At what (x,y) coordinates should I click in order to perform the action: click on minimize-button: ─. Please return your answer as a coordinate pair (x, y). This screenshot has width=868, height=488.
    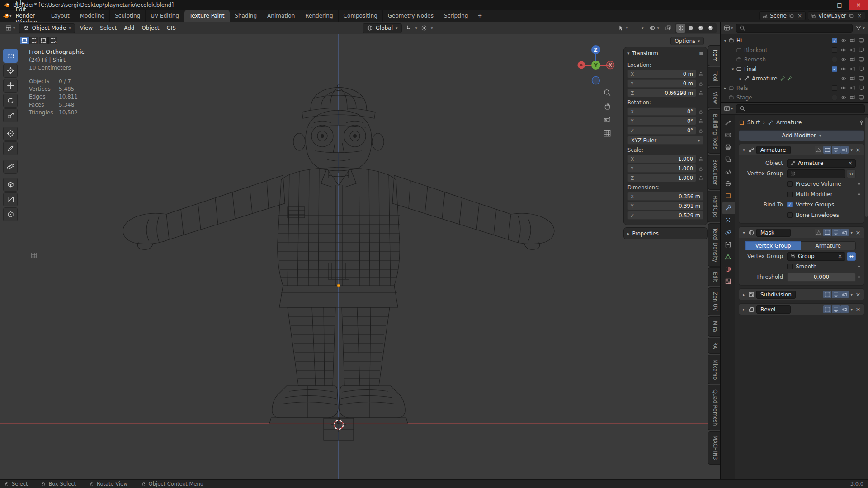
    Looking at the image, I should click on (821, 5).